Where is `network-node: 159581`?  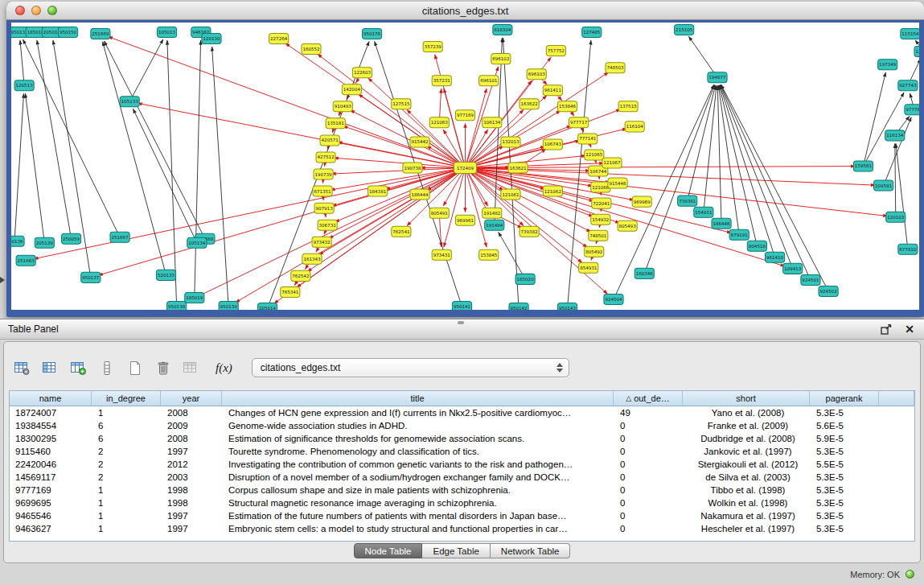 network-node: 159581 is located at coordinates (863, 166).